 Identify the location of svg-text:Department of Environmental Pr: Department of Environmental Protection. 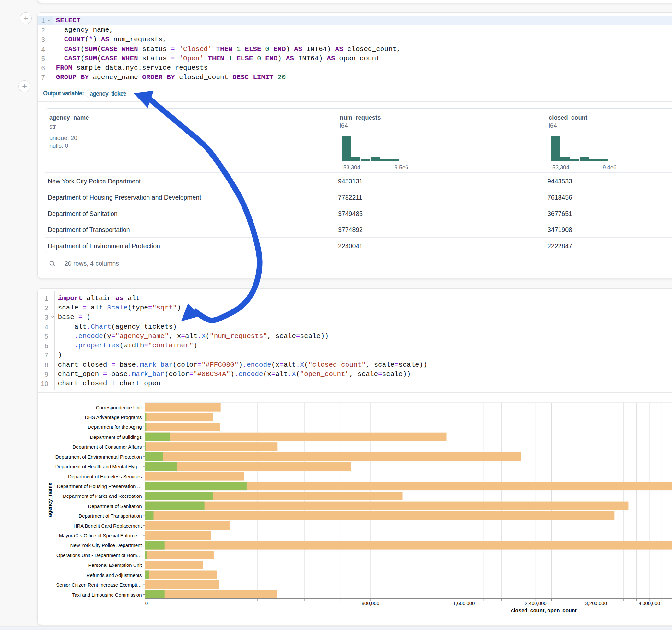
(99, 457).